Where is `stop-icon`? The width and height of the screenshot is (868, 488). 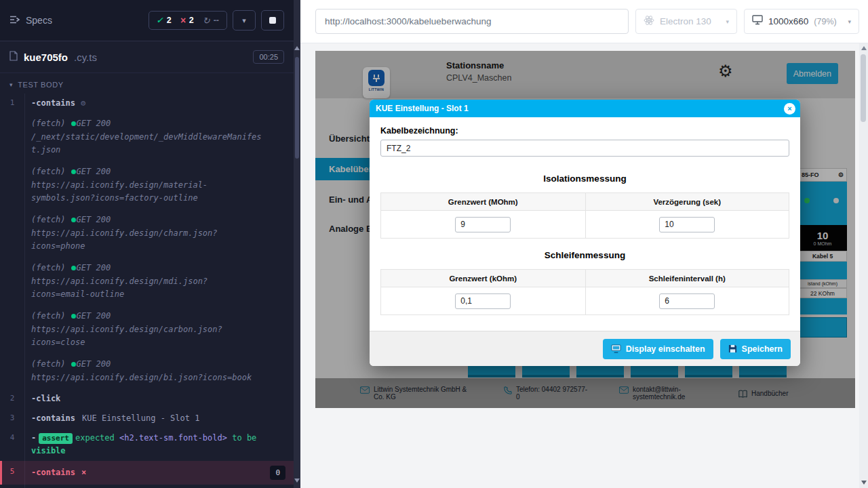
stop-icon is located at coordinates (273, 20).